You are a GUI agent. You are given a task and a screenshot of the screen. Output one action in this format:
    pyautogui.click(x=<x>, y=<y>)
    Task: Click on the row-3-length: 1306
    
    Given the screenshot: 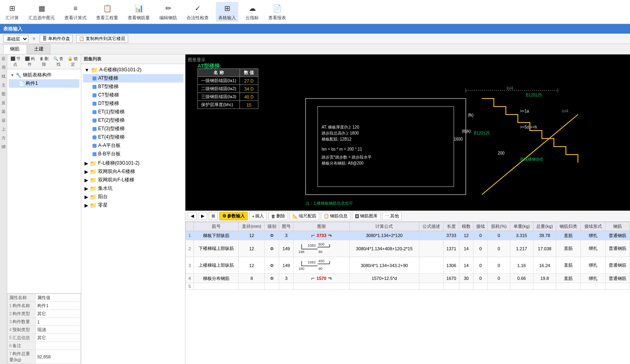 What is the action you would take?
    pyautogui.click(x=451, y=265)
    